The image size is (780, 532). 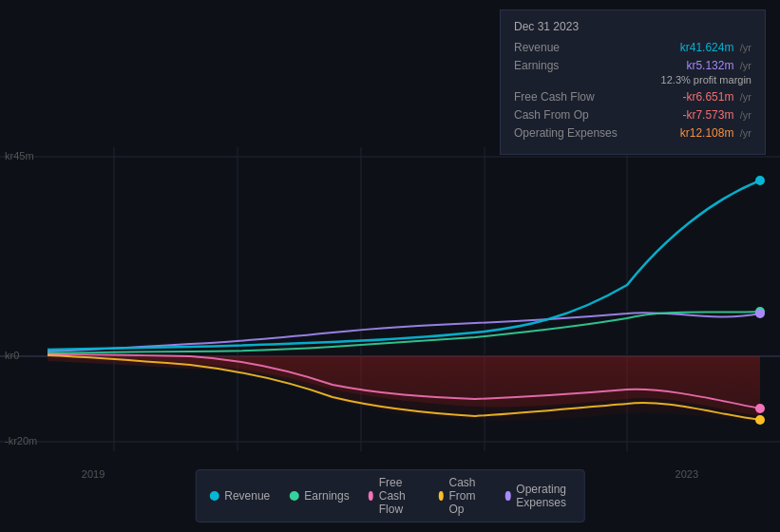 I want to click on tooltip-value-cashfromop: -kr7.573m, so click(x=708, y=115).